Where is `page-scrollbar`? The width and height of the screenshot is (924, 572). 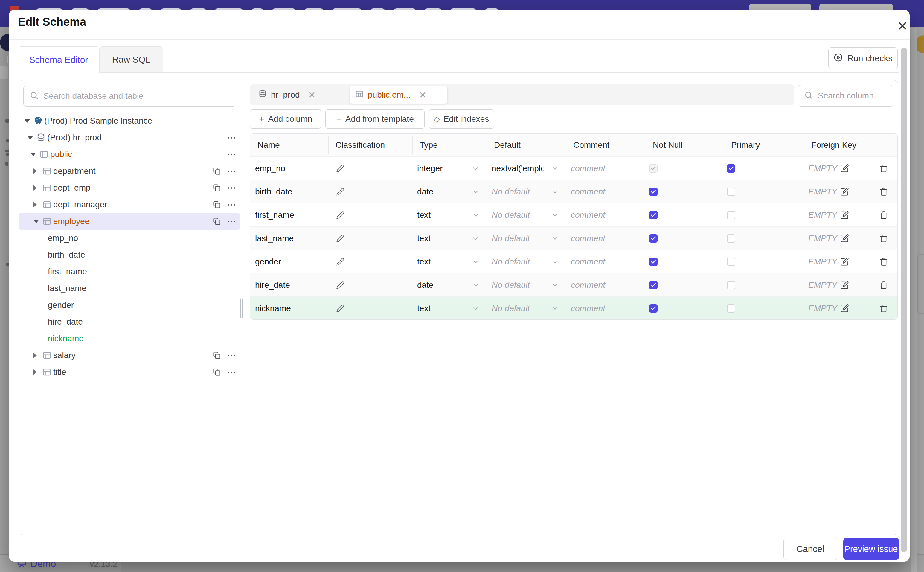 page-scrollbar is located at coordinates (914, 300).